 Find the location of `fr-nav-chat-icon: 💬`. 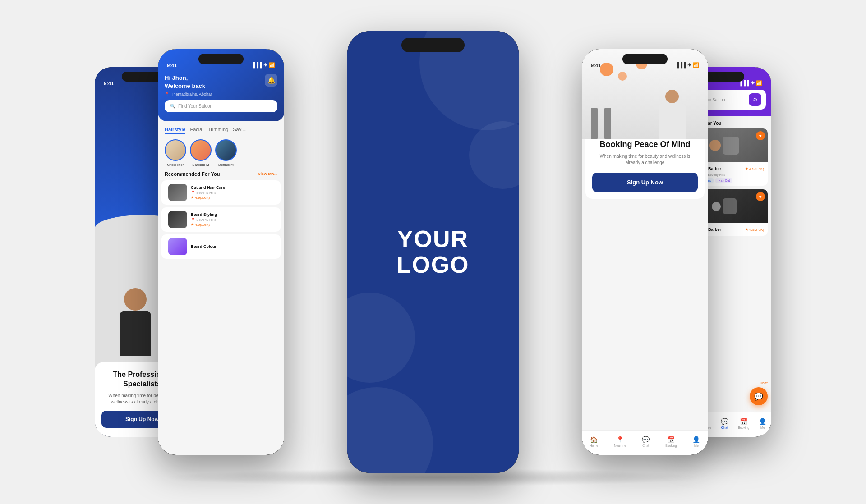

fr-nav-chat-icon: 💬 is located at coordinates (724, 422).